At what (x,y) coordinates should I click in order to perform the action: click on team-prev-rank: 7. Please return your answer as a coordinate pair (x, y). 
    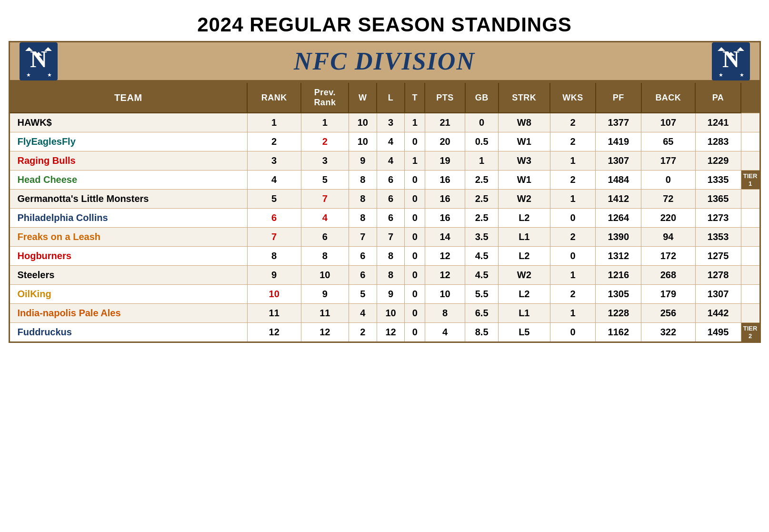
    Looking at the image, I should click on (325, 199).